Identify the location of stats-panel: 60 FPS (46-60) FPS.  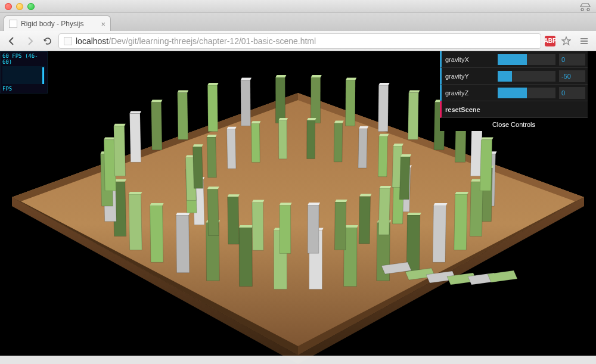
(24, 73).